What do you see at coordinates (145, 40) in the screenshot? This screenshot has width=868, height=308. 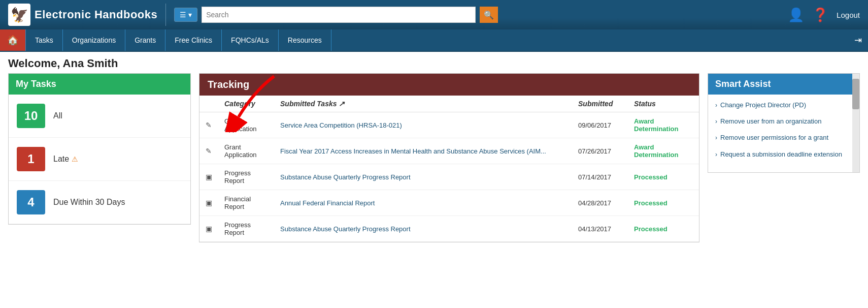 I see `nav-grants: Grants` at bounding box center [145, 40].